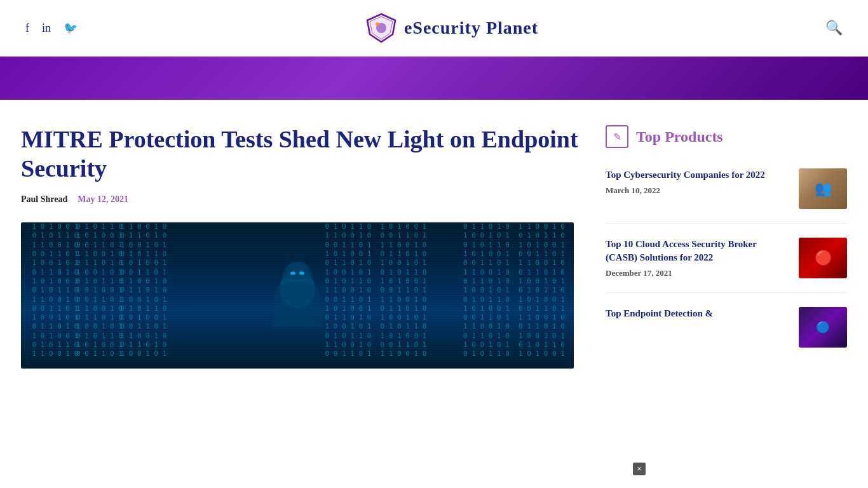  I want to click on sidebar-item-1-title: Top Cybersecurity Companies for 2022, so click(698, 175).